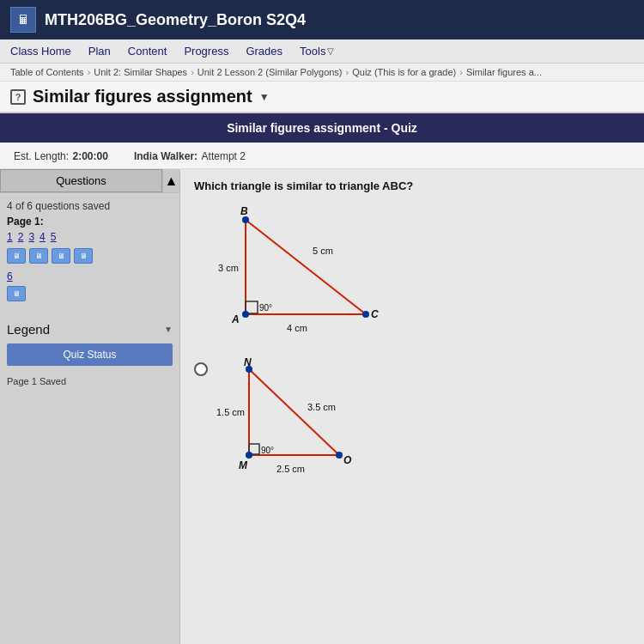 The image size is (644, 644). I want to click on est-length: Est. Length: 2:00:00, so click(61, 155).